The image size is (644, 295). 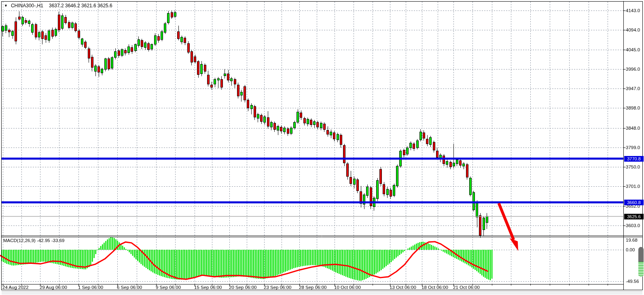 What do you see at coordinates (466, 287) in the screenshot?
I see `time-tick-label: 21 Oct 06:00` at bounding box center [466, 287].